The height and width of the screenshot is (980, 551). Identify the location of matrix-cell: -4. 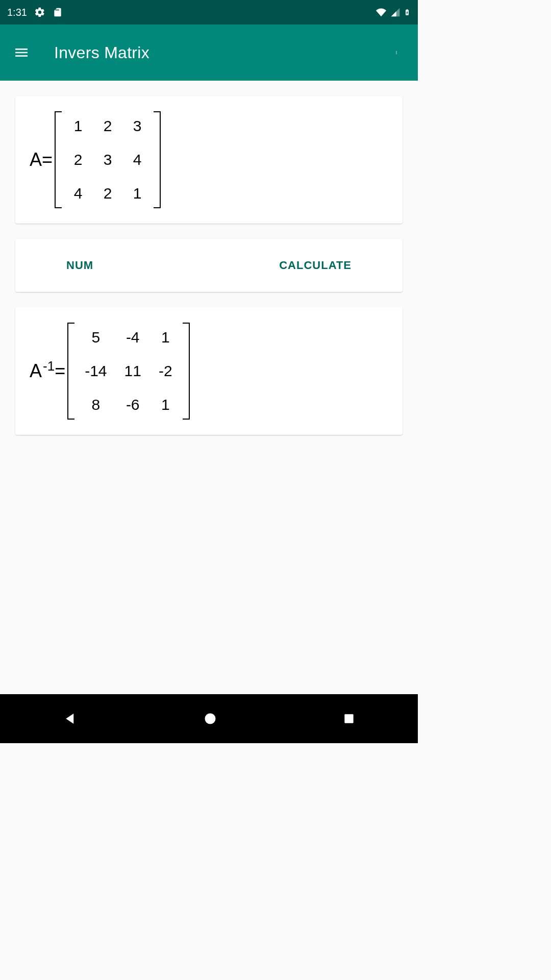
(133, 337).